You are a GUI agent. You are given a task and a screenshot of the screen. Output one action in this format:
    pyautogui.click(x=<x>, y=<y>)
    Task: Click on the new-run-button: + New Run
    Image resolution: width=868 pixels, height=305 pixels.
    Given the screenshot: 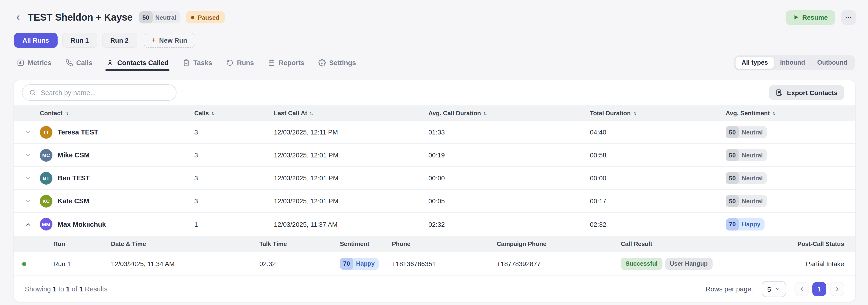 What is the action you would take?
    pyautogui.click(x=169, y=40)
    